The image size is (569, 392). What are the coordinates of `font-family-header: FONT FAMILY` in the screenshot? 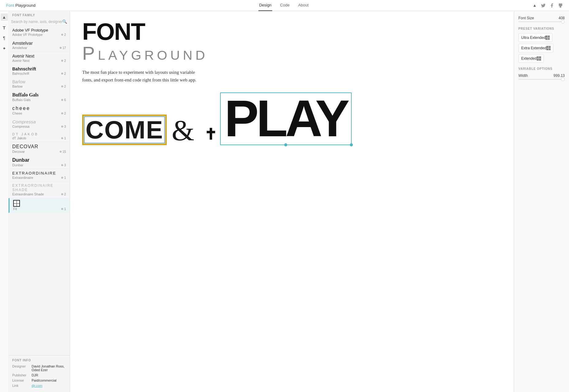 It's located at (39, 15).